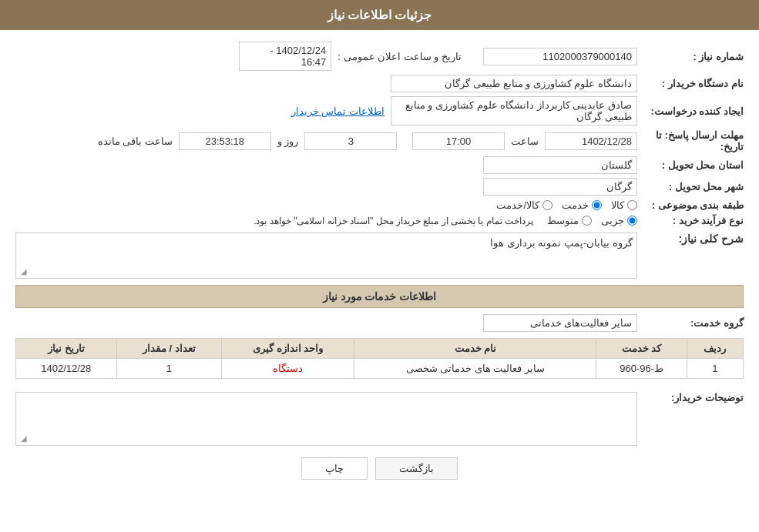 The width and height of the screenshot is (759, 532). Describe the element at coordinates (560, 165) in the screenshot. I see `province-value: گلستان` at that location.